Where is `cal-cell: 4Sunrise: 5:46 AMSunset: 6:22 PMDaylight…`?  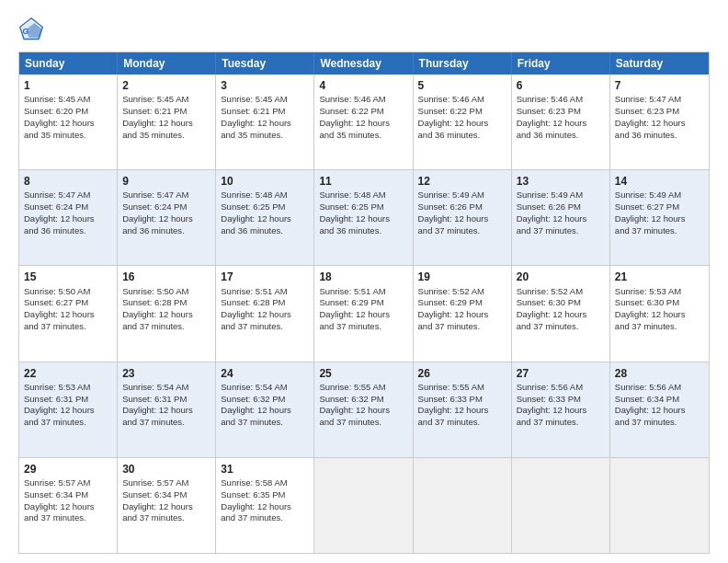 cal-cell: 4Sunrise: 5:46 AMSunset: 6:22 PMDaylight… is located at coordinates (364, 121).